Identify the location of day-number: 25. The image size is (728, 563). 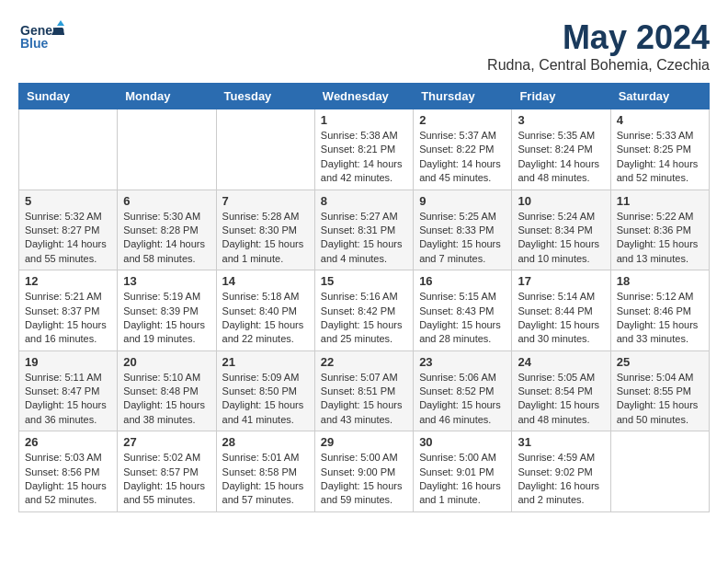
(660, 362).